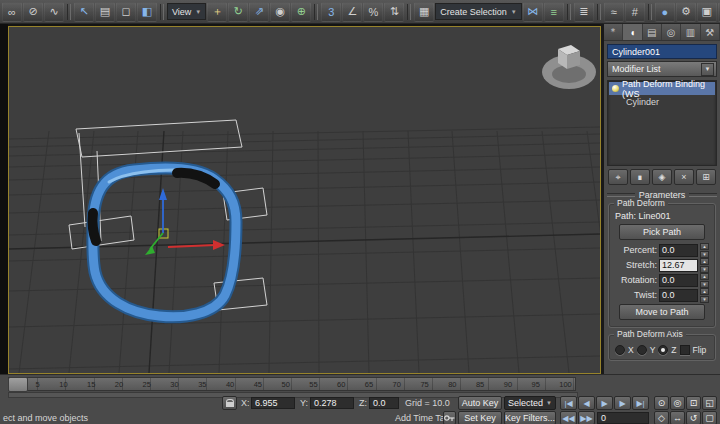 The image size is (720, 424). Describe the element at coordinates (230, 403) in the screenshot. I see `selection-lock-toggle` at that location.